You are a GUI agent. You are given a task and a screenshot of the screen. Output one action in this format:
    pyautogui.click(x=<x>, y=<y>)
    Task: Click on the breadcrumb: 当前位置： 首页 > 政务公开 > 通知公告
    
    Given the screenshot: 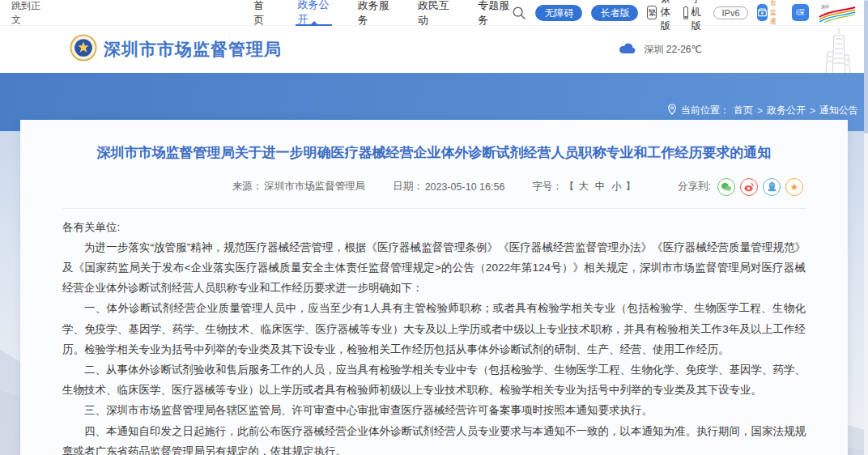 What is the action you would take?
    pyautogui.click(x=763, y=110)
    